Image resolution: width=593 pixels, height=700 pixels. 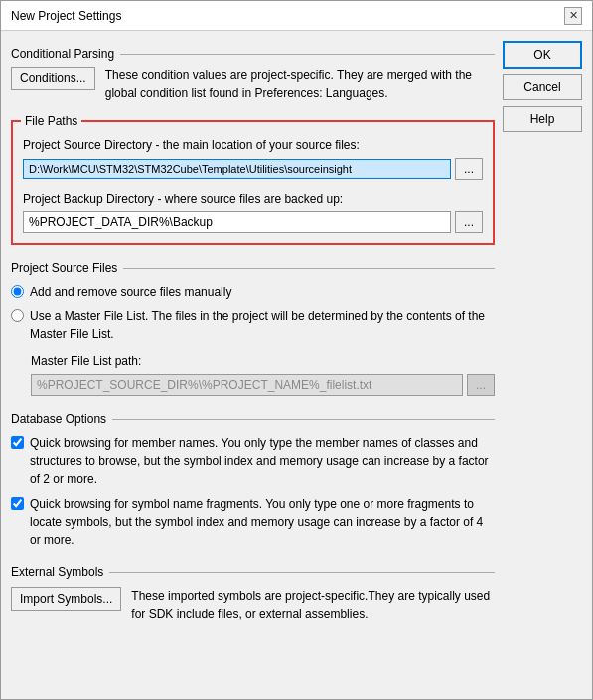 What do you see at coordinates (54, 78) in the screenshot?
I see `conditions-button: Conditions...` at bounding box center [54, 78].